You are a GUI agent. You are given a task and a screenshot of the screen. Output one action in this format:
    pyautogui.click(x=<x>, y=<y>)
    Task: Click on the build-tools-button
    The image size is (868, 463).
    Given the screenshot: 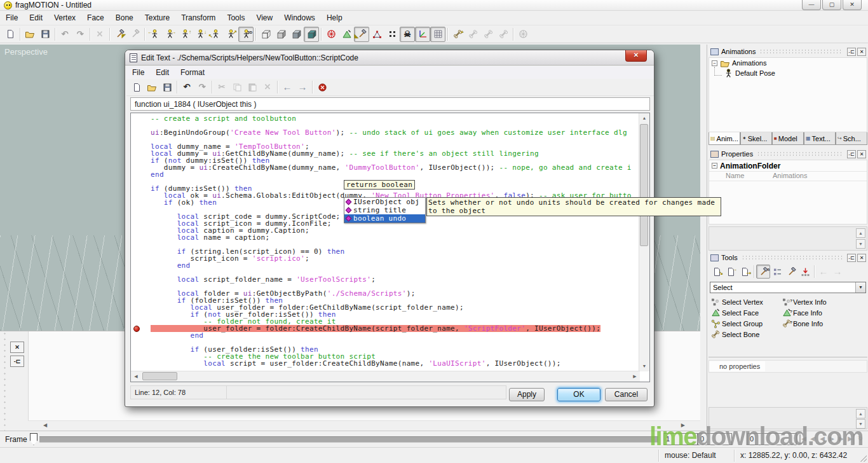 What is the action you would take?
    pyautogui.click(x=791, y=272)
    